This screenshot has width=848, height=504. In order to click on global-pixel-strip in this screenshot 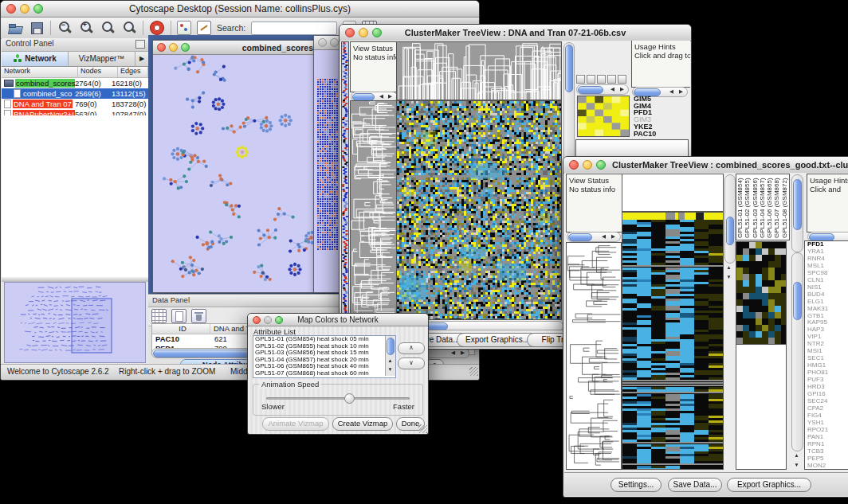, I will do `click(345, 182)`.